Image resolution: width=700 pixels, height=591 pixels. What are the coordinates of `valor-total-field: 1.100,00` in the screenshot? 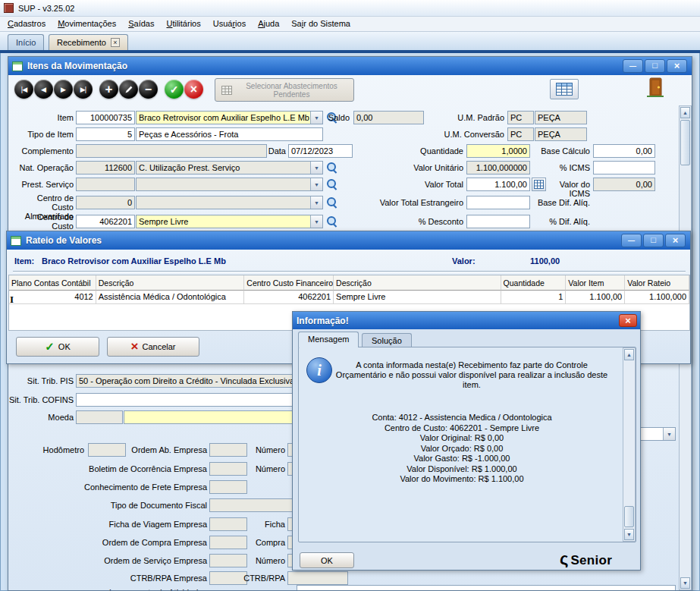 It's located at (498, 184).